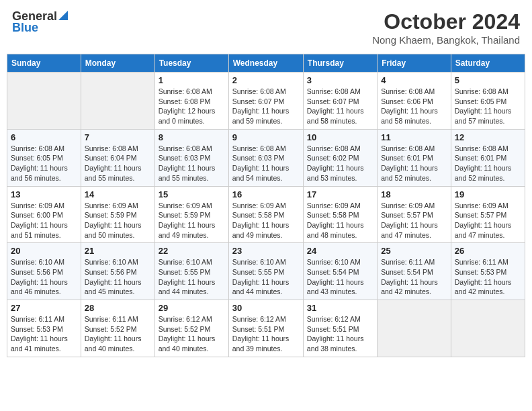  Describe the element at coordinates (340, 101) in the screenshot. I see `calendar-cell: 3 Sunrise: 6:08 AMSunset: 6:07 PMDayligh…` at that location.